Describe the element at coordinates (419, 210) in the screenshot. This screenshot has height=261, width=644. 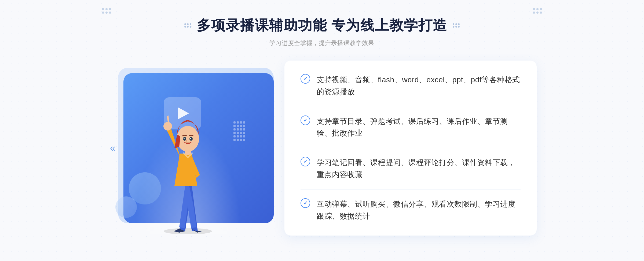
I see `feature-text-4: 互动弹幕、试听购买、微信分享、观看次数限制、学习进度跟踪、数据统计` at that location.